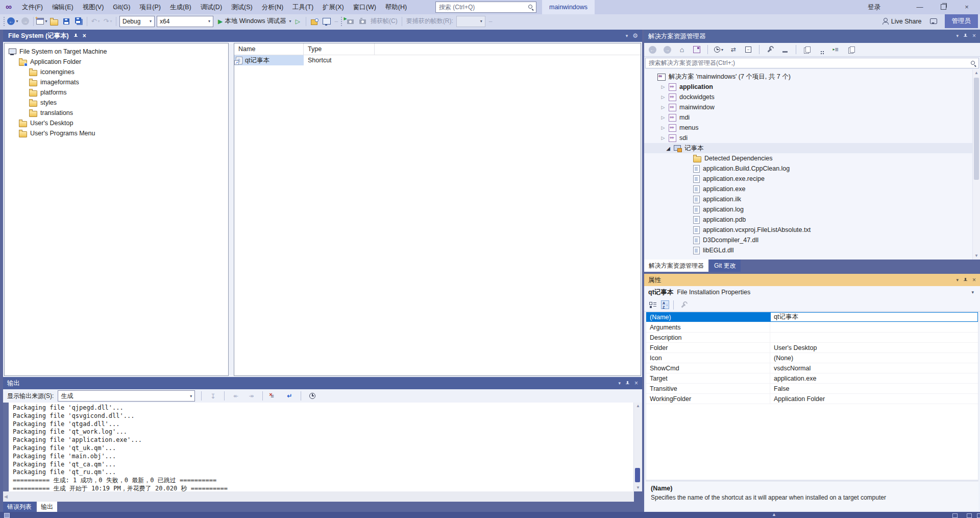 This screenshot has height=518, width=980. Describe the element at coordinates (785, 50) in the screenshot. I see `preview-selected-items-button` at that location.